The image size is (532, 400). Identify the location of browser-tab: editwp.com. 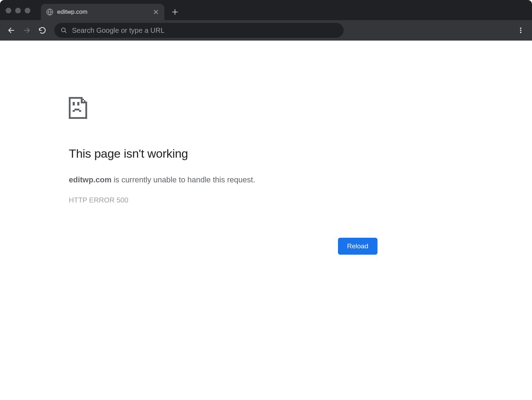
(103, 12).